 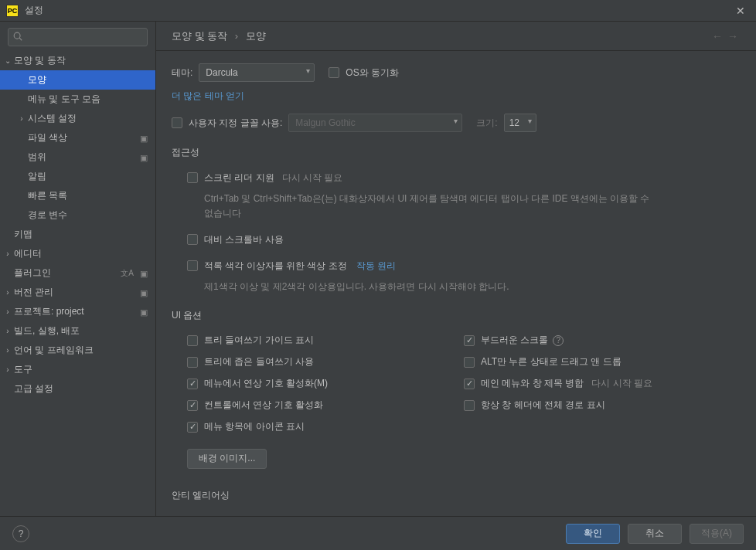 I want to click on cancel-button: 취소, so click(x=655, y=534).